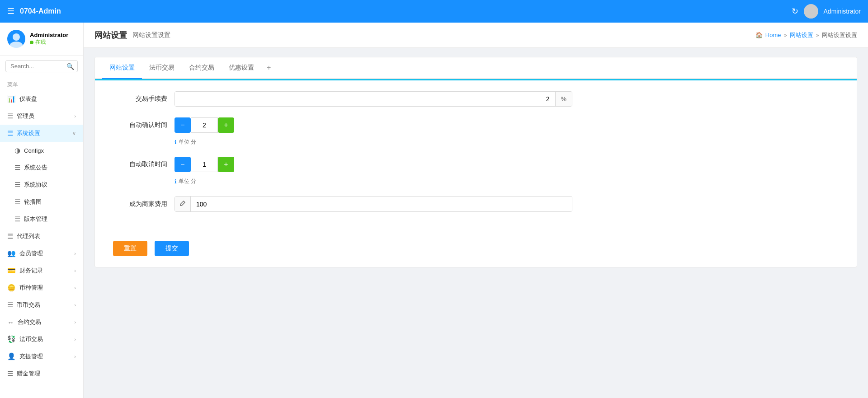  I want to click on sidebar-user-info: Administrator 在线, so click(49, 39).